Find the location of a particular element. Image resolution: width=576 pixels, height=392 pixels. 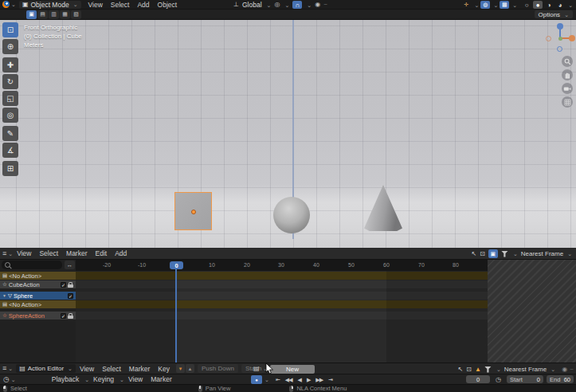

fit-channels-button: ↔ is located at coordinates (70, 265).